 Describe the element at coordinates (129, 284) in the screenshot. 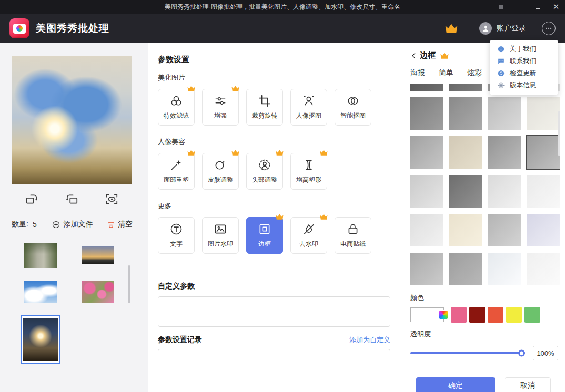

I see `thumbnail-scrollbar` at that location.